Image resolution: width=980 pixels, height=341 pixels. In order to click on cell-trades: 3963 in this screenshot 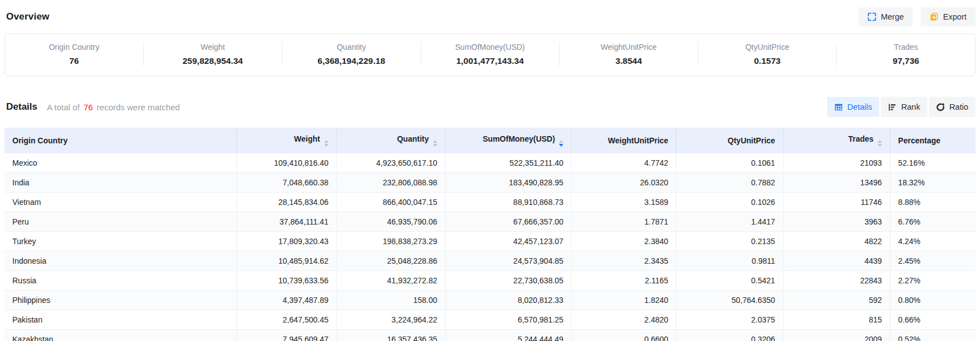, I will do `click(837, 222)`.